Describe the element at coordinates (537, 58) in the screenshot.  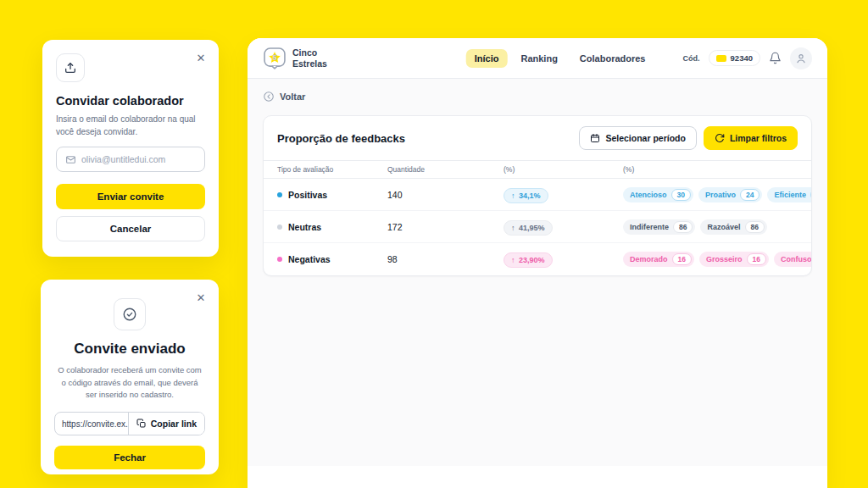
I see `app-header: 5 Cinco Estrelas InícioRankingColaborado…` at that location.